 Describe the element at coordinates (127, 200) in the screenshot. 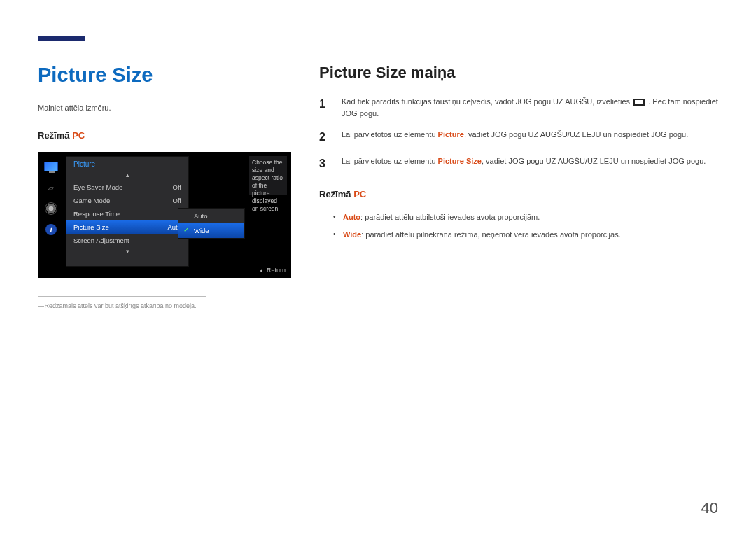

I see `osd-row-game-mode: Game Mode Off` at that location.